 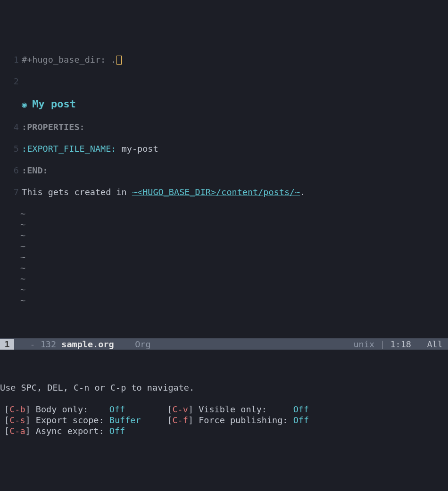 I want to click on body-text: ., so click(x=303, y=192).